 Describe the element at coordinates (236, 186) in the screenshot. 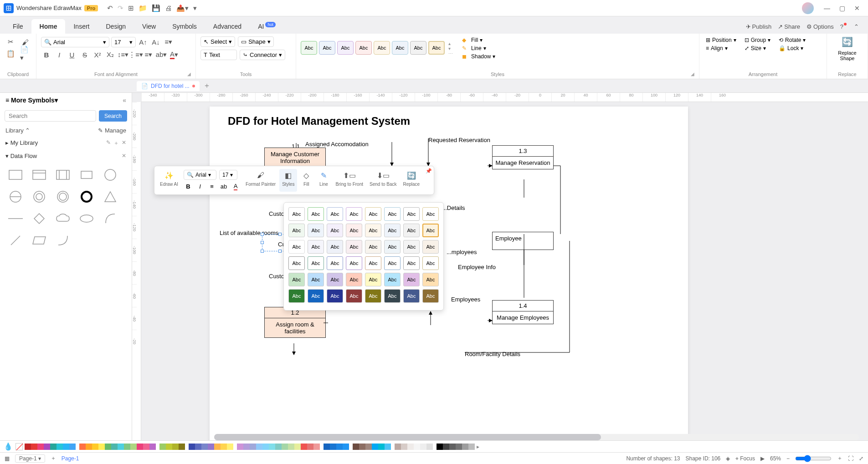

I see `float-color: A` at that location.